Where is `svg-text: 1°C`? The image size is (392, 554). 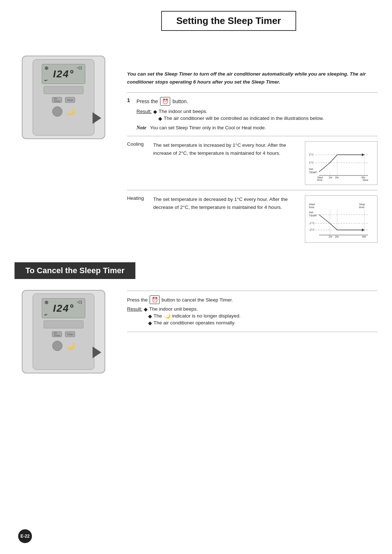 svg-text: 1°C is located at coordinates (311, 163).